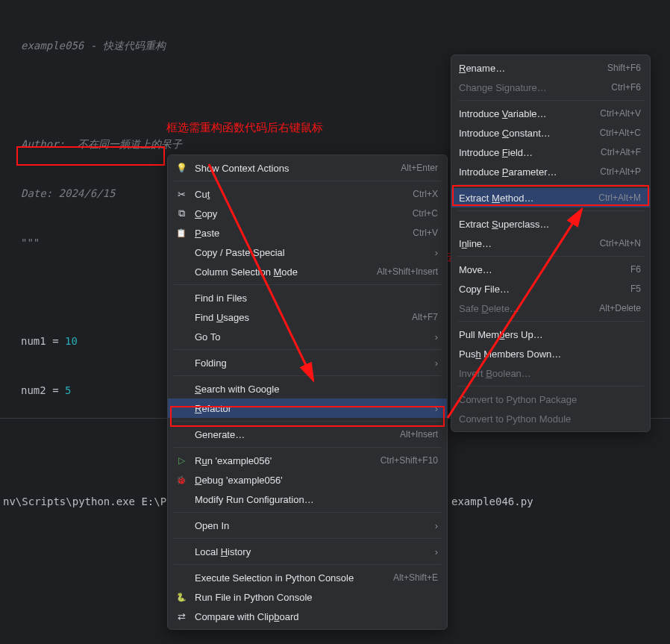  I want to click on menu-search-google: Search with Google, so click(307, 389).